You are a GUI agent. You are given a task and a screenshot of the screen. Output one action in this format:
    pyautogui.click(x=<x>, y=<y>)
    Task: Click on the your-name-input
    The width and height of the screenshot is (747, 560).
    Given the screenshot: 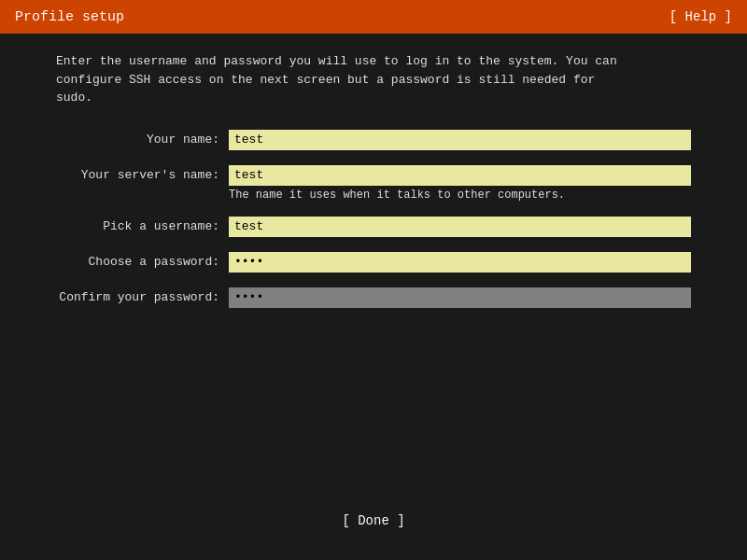 What is the action you would take?
    pyautogui.click(x=459, y=140)
    